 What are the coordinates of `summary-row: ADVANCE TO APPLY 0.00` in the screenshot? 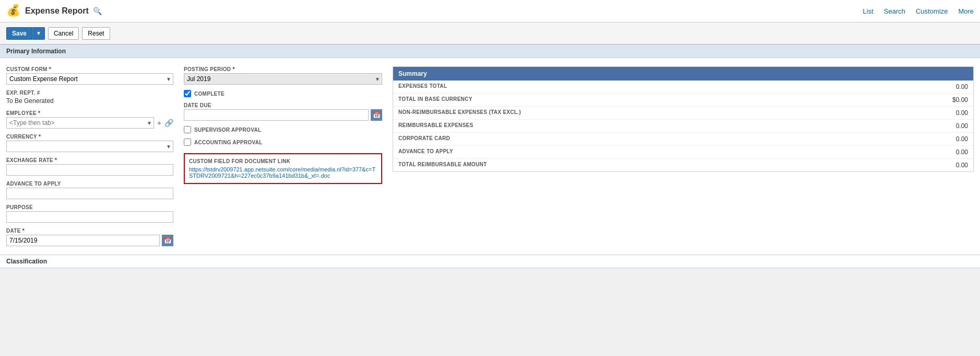 It's located at (683, 153).